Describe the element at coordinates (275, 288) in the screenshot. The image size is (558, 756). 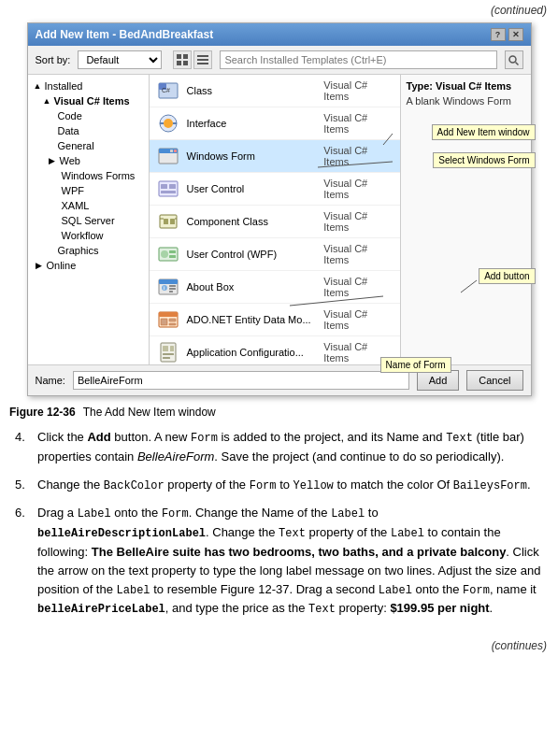
I see `item-about-box: i About Box Visual C# Items` at that location.